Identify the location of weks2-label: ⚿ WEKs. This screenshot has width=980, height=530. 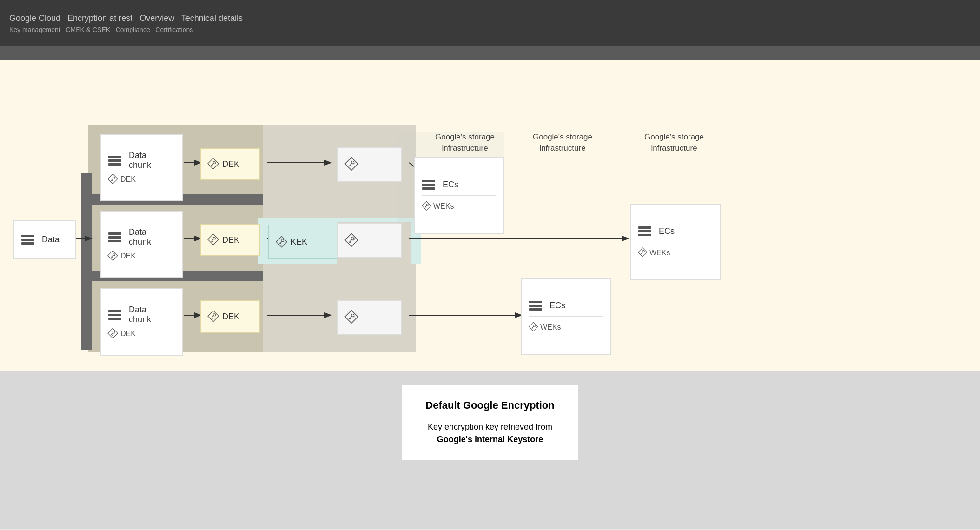
(545, 327).